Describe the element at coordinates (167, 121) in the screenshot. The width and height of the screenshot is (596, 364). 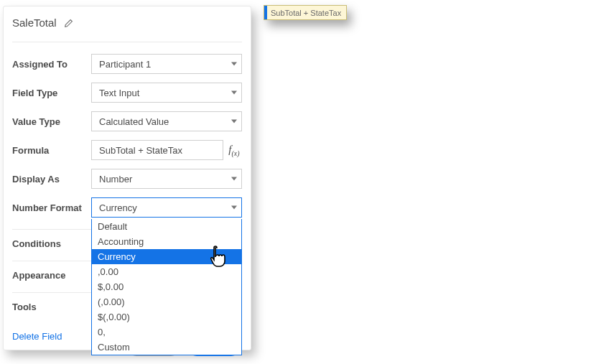
I see `select-value-type: Calculated Value` at that location.